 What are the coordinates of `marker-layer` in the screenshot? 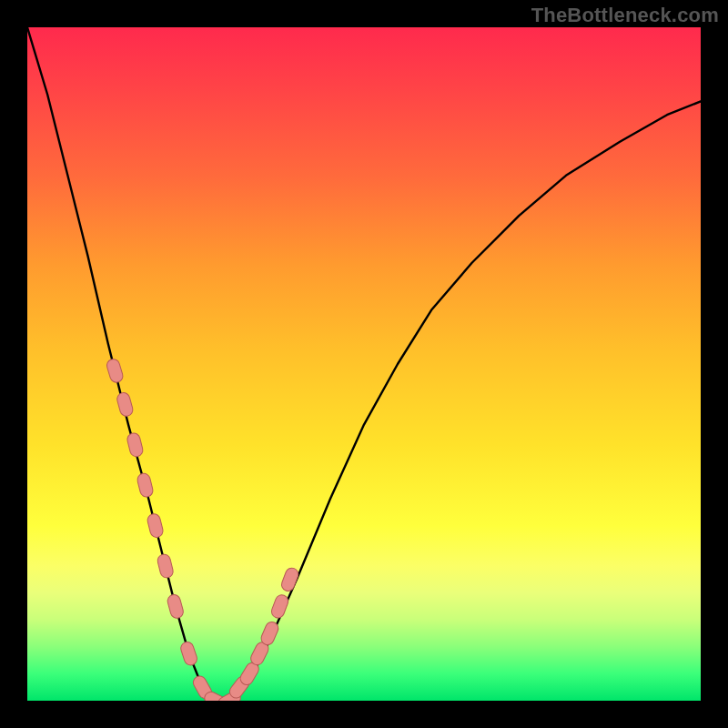 It's located at (203, 530).